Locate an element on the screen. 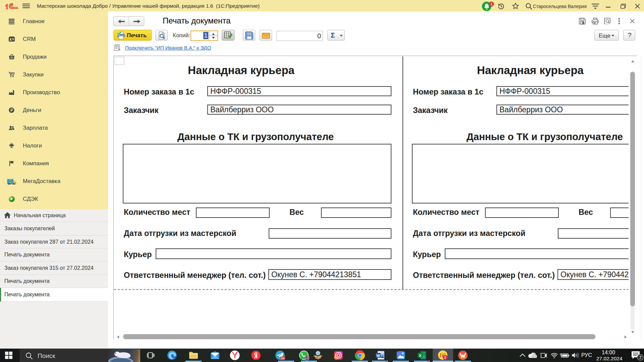  svg-text: X is located at coordinates (420, 356).